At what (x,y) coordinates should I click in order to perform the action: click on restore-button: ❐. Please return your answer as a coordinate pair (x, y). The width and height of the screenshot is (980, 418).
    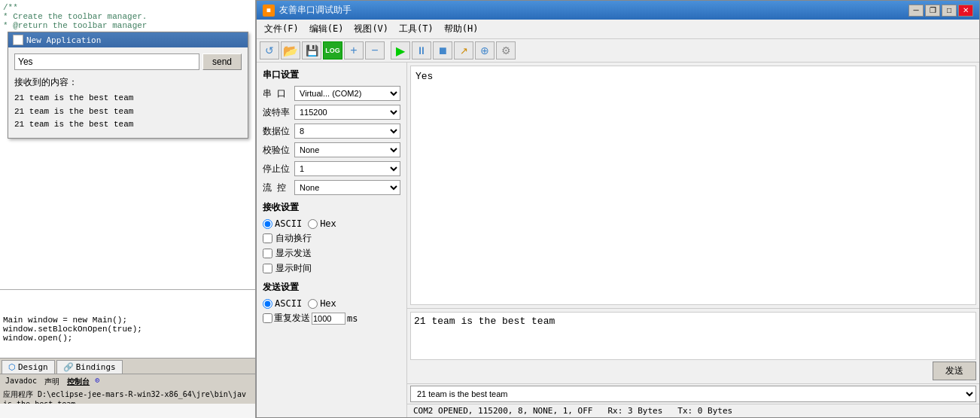
    Looking at the image, I should click on (933, 11).